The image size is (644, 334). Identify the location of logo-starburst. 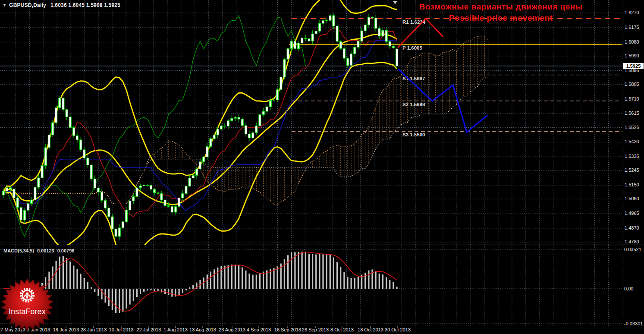
(27, 305).